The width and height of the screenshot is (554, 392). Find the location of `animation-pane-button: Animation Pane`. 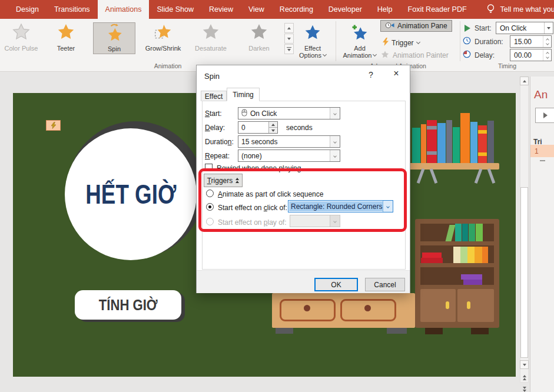

animation-pane-button: Animation Pane is located at coordinates (416, 26).